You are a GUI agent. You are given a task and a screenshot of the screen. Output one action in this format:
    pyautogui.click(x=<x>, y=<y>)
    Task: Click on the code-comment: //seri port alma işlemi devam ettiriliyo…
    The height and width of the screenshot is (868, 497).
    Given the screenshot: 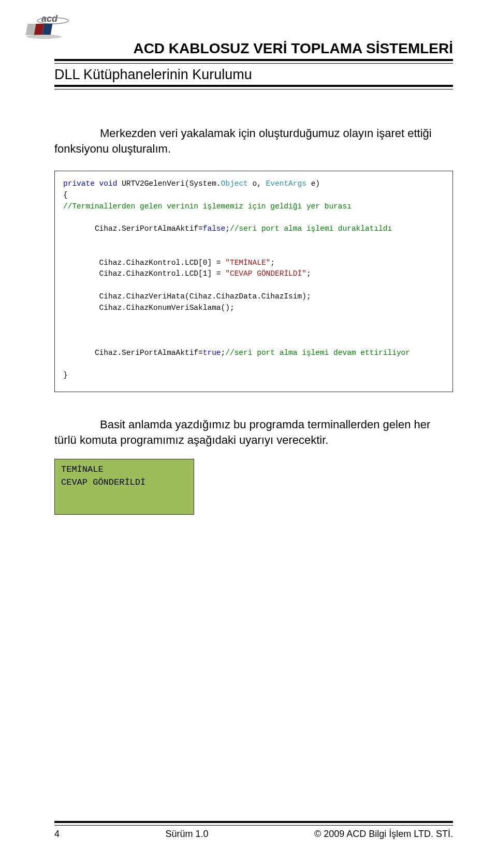 What is the action you would take?
    pyautogui.click(x=318, y=353)
    